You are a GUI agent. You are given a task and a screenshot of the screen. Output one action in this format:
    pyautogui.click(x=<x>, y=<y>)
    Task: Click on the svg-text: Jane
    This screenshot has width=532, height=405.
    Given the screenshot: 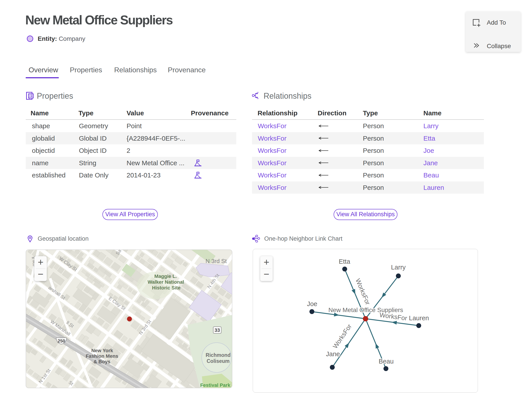 What is the action you would take?
    pyautogui.click(x=333, y=354)
    